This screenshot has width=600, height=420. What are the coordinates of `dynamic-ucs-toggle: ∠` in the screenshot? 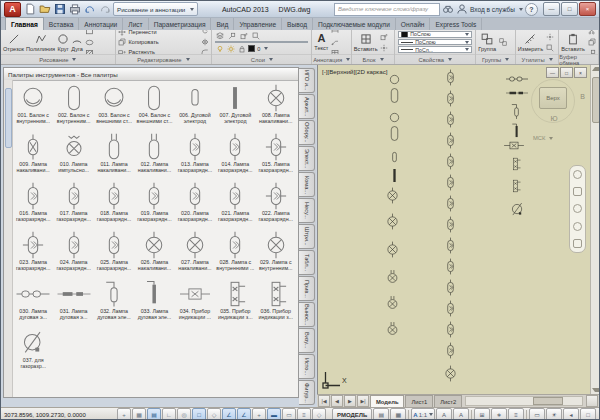 It's located at (244, 414).